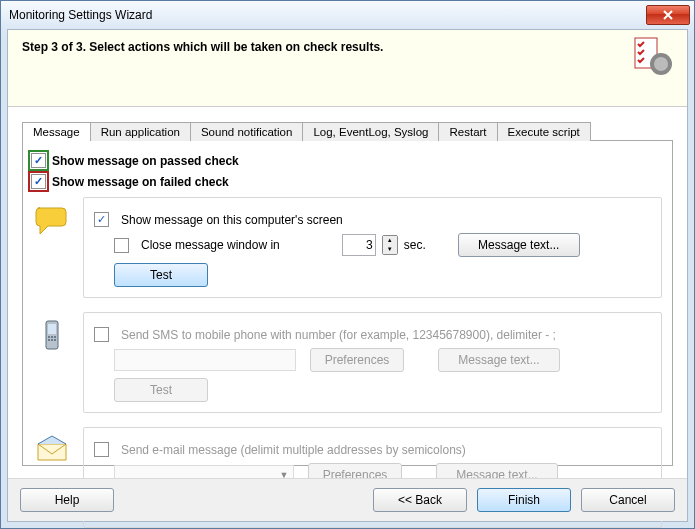 The width and height of the screenshot is (695, 529). Describe the element at coordinates (519, 245) in the screenshot. I see `button-screen-message-text: Message text...` at that location.